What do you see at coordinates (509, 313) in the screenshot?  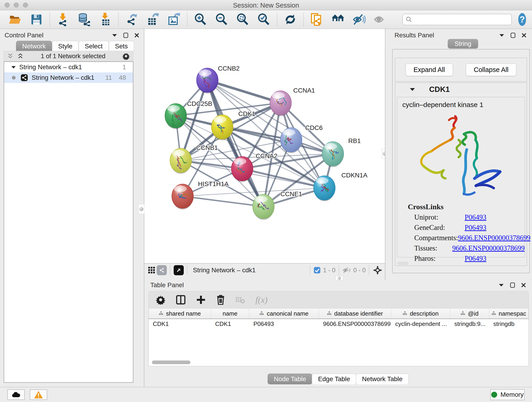 I see `column-header-namespac: namespac` at bounding box center [509, 313].